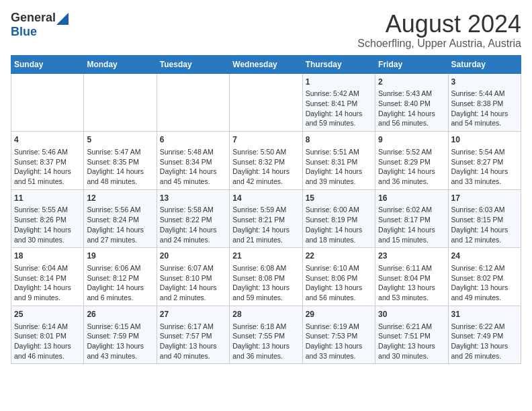  Describe the element at coordinates (339, 314) in the screenshot. I see `day-number: 29` at that location.